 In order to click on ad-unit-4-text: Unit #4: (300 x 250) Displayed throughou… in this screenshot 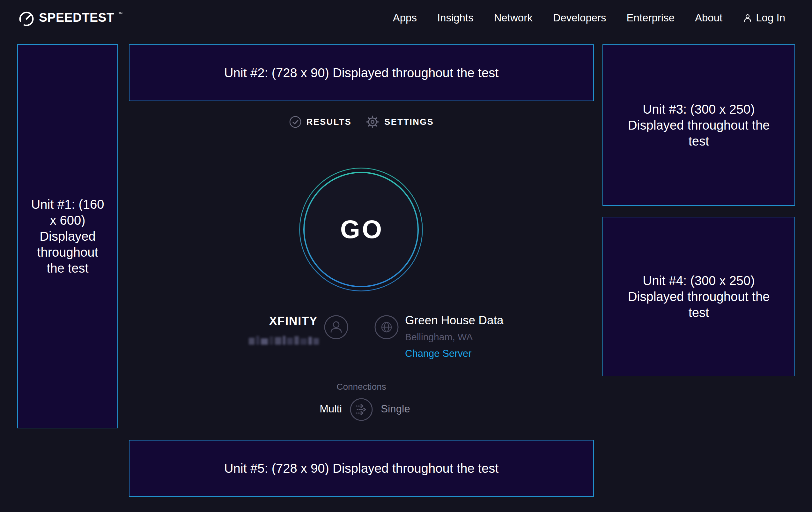, I will do `click(699, 297)`.